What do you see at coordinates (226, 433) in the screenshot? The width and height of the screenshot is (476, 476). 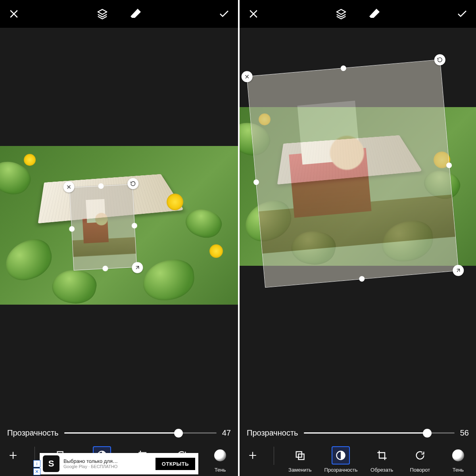 I see `slider-value: 47` at bounding box center [226, 433].